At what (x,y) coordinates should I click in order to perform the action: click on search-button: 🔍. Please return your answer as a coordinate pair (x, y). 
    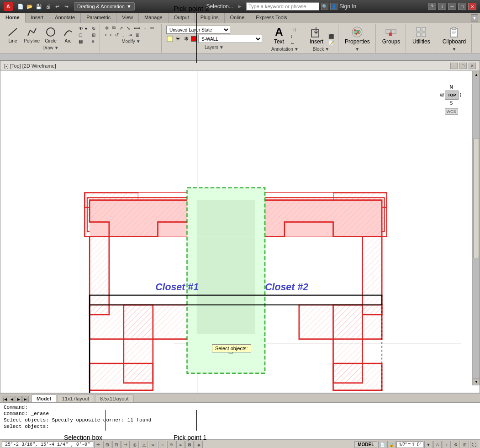
    Looking at the image, I should click on (325, 6).